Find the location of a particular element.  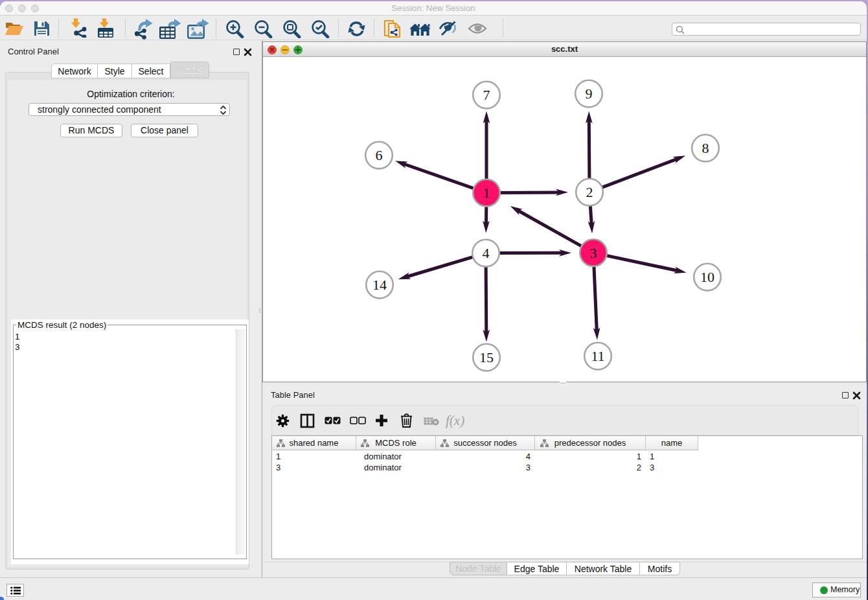

svg-text: 3 is located at coordinates (593, 253).